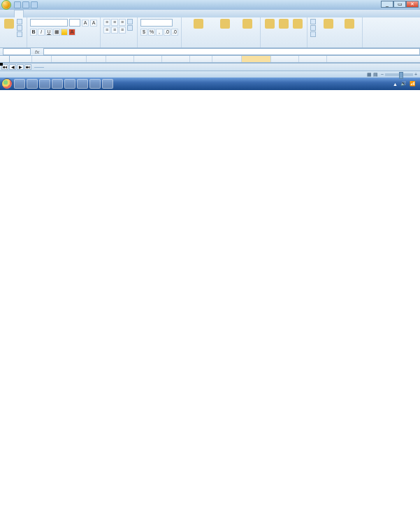 Image resolution: width=420 pixels, height=521 pixels. What do you see at coordinates (107, 22) in the screenshot?
I see `align-top-button: ≡` at bounding box center [107, 22].